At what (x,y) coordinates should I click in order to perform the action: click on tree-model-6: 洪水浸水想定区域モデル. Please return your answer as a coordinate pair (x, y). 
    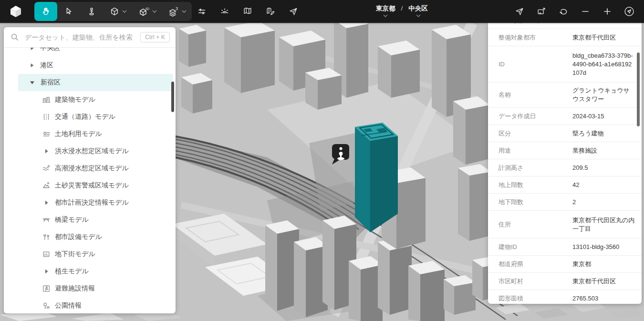
    Looking at the image, I should click on (90, 151).